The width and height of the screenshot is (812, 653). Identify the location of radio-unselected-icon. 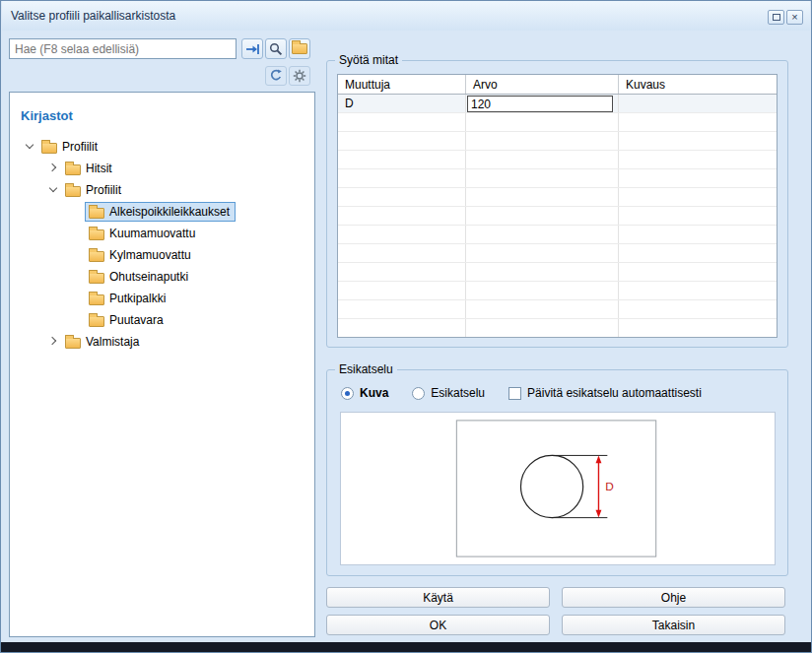
(418, 394).